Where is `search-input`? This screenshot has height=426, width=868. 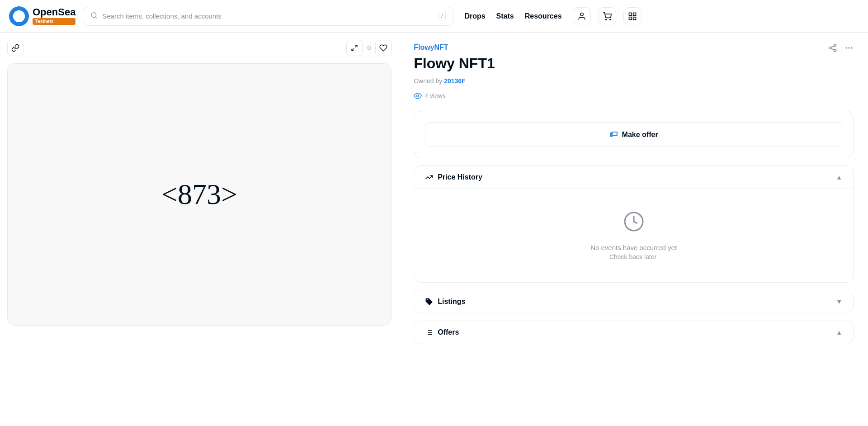 search-input is located at coordinates (268, 16).